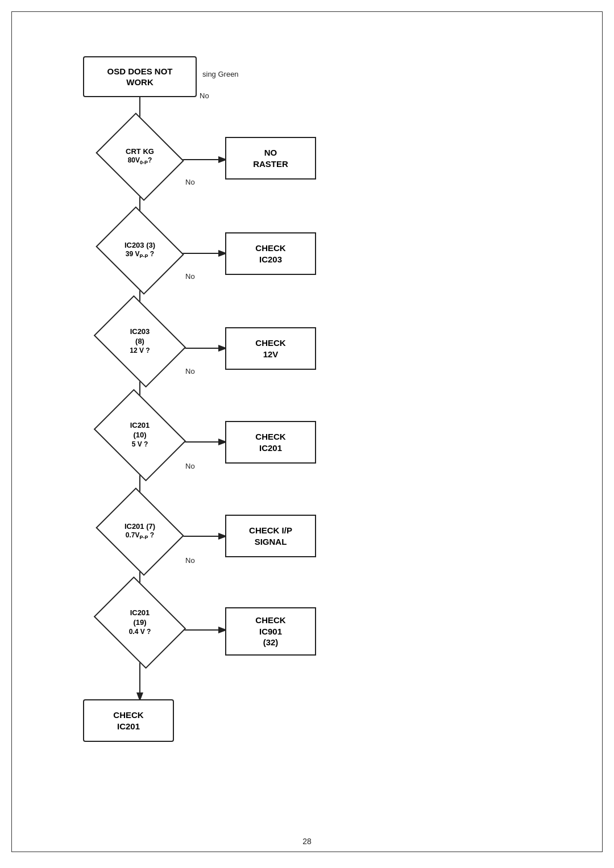 The image size is (614, 868). I want to click on check-ip-line2: SIGNAL, so click(271, 542).